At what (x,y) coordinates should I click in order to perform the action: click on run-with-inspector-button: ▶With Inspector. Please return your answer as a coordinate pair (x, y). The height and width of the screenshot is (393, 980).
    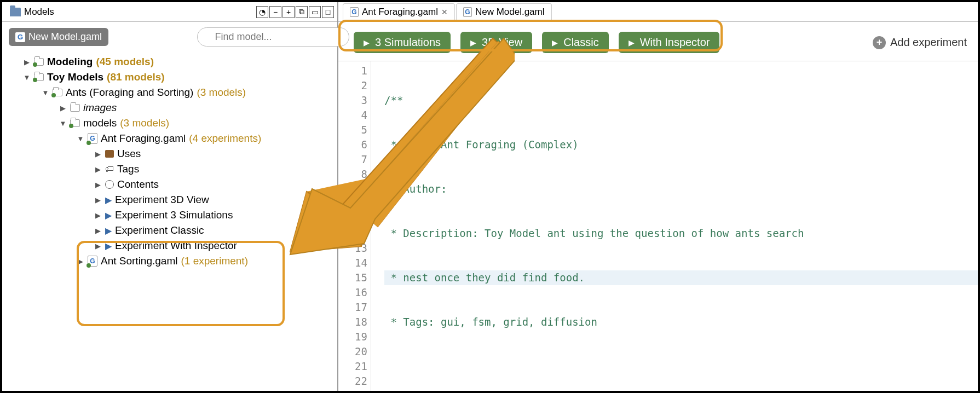
    Looking at the image, I should click on (669, 43).